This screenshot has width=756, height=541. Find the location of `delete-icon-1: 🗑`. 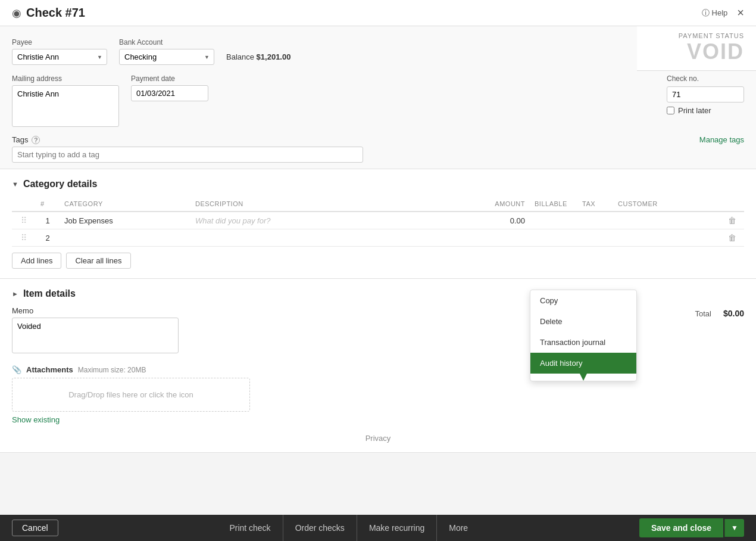

delete-icon-1: 🗑 is located at coordinates (732, 220).